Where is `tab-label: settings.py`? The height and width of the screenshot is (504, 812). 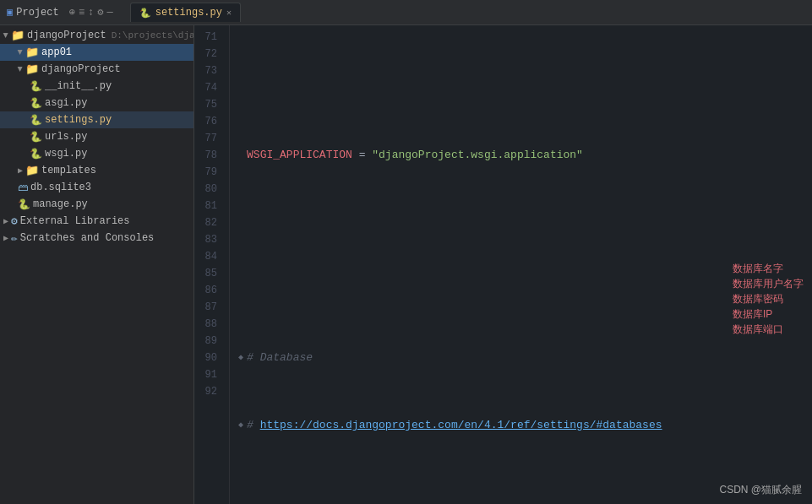 tab-label: settings.py is located at coordinates (189, 13).